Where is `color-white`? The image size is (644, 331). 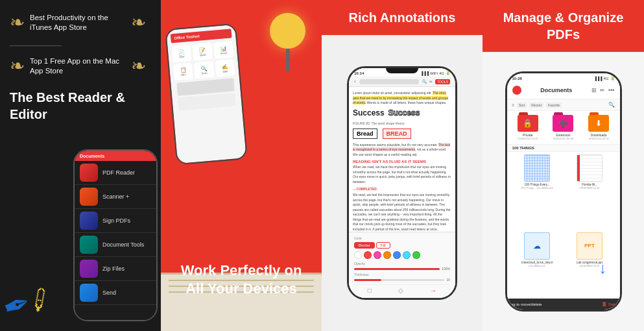 color-white is located at coordinates (358, 255).